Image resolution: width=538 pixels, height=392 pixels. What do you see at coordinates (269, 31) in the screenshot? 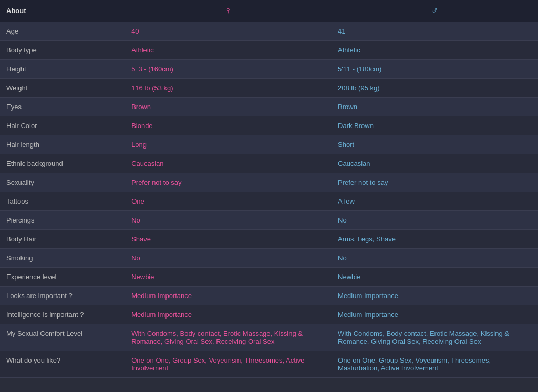
I see `table-row: Age4041` at bounding box center [269, 31].